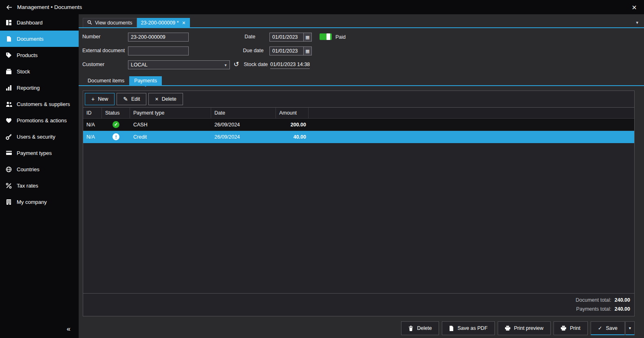  Describe the element at coordinates (524, 328) in the screenshot. I see `print-preview-button: Print preview` at that location.